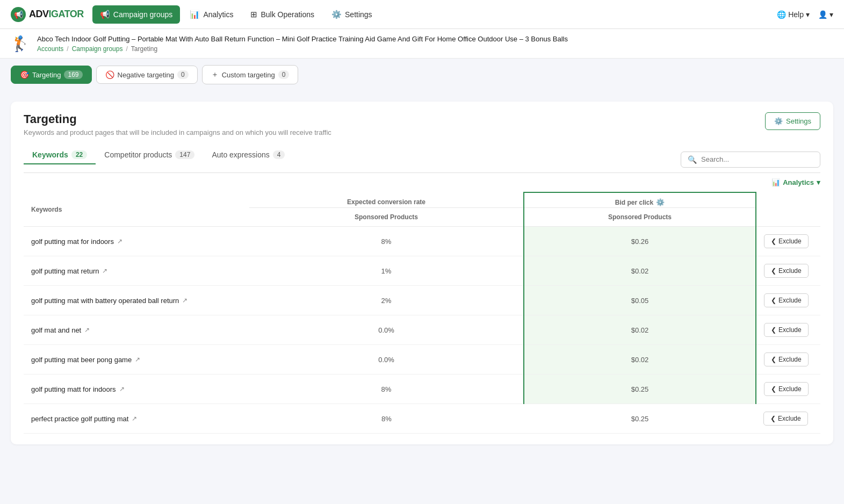 Image resolution: width=844 pixels, height=504 pixels. I want to click on sub-tab-keywords: Keywords 22, so click(60, 155).